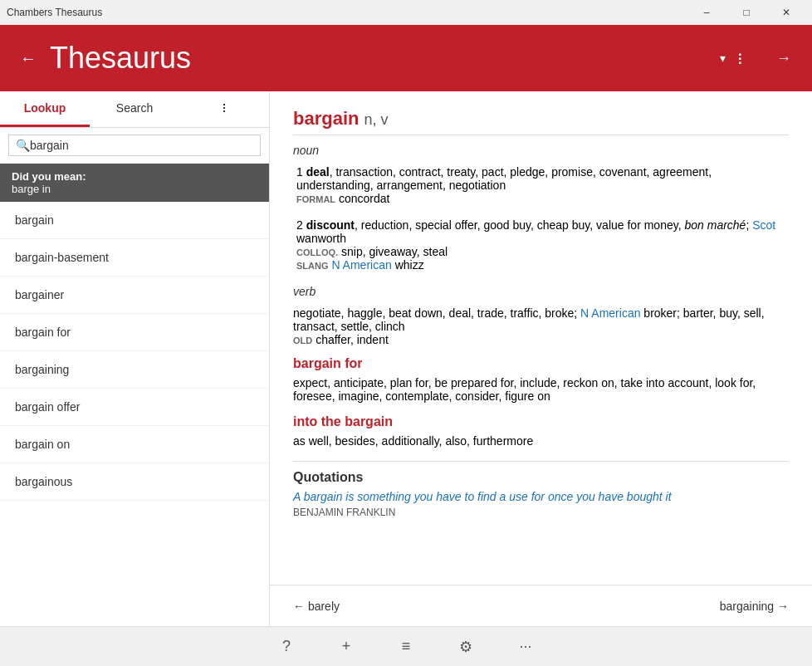 The width and height of the screenshot is (812, 666). I want to click on bargain-for-text: expect, anticipate, plan for, be prepare…, so click(541, 389).